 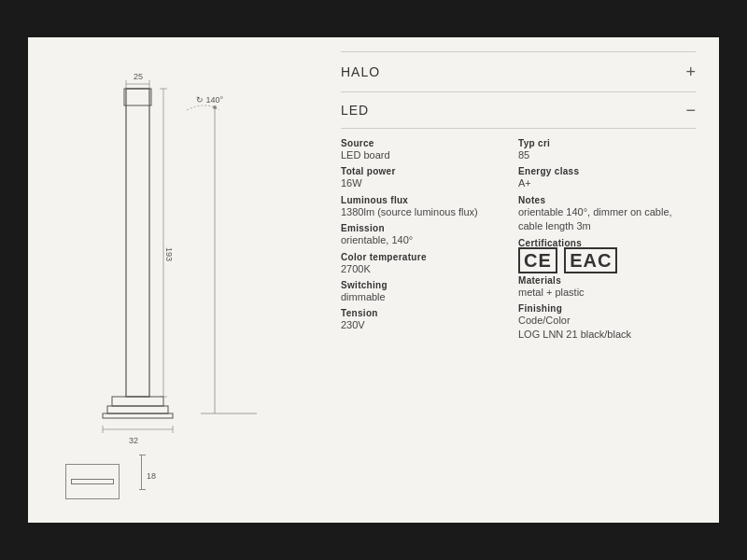 I want to click on spec-tension: Tension 230V, so click(x=430, y=320).